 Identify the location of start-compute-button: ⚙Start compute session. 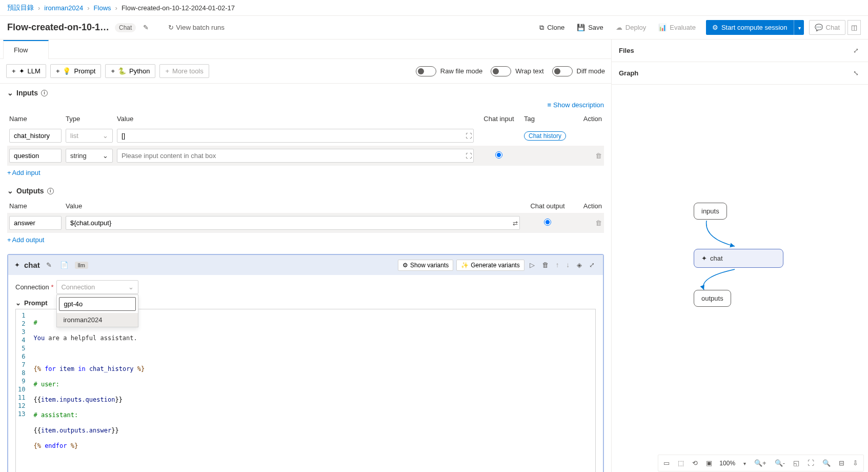
(750, 28).